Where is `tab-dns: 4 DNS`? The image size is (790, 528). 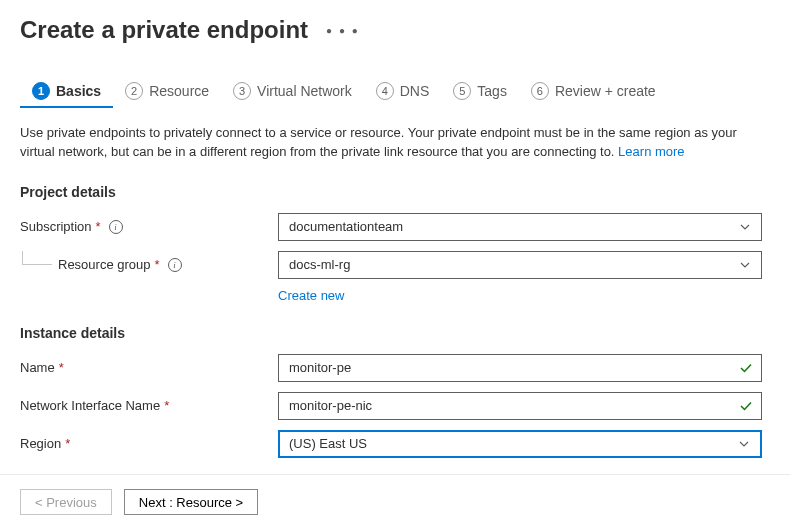 tab-dns: 4 DNS is located at coordinates (403, 91).